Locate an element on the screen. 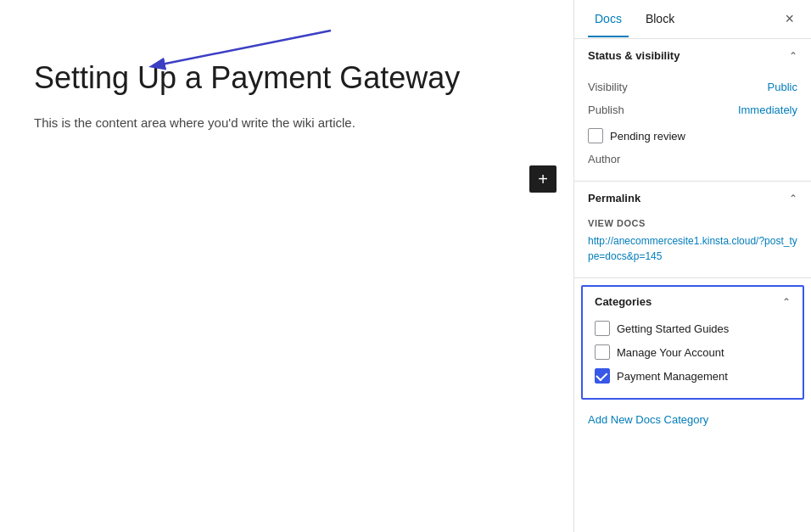  sidebar-tabs: Docs Block × is located at coordinates (692, 20).